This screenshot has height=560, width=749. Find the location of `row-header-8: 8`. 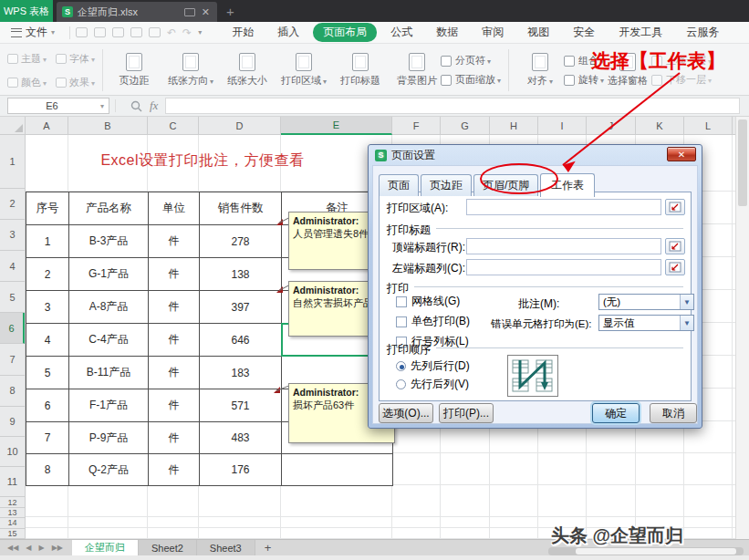

row-header-8: 8 is located at coordinates (13, 391).